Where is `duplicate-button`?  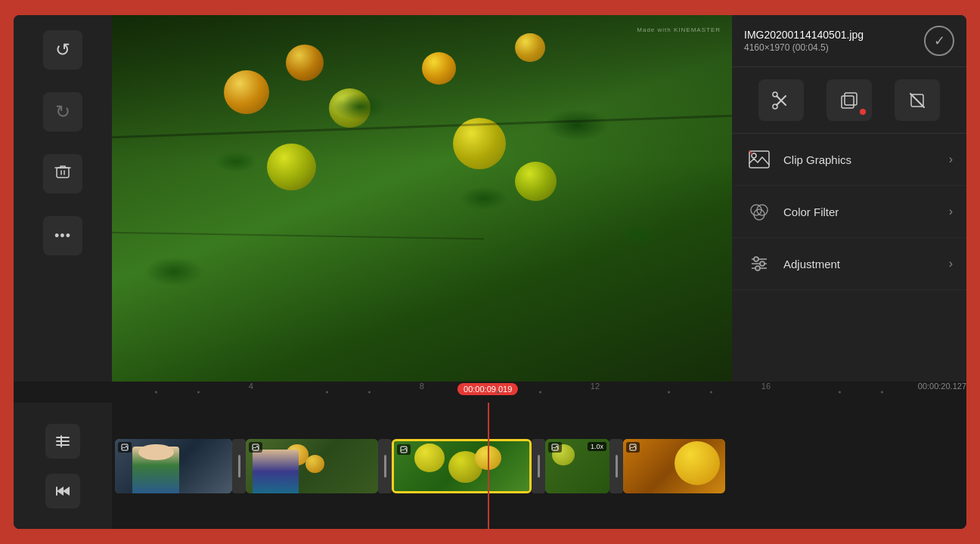 duplicate-button is located at coordinates (849, 100).